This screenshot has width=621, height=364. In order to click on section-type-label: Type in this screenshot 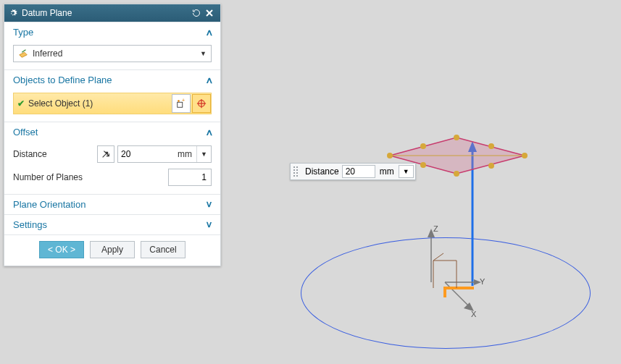, I will do `click(23, 32)`.